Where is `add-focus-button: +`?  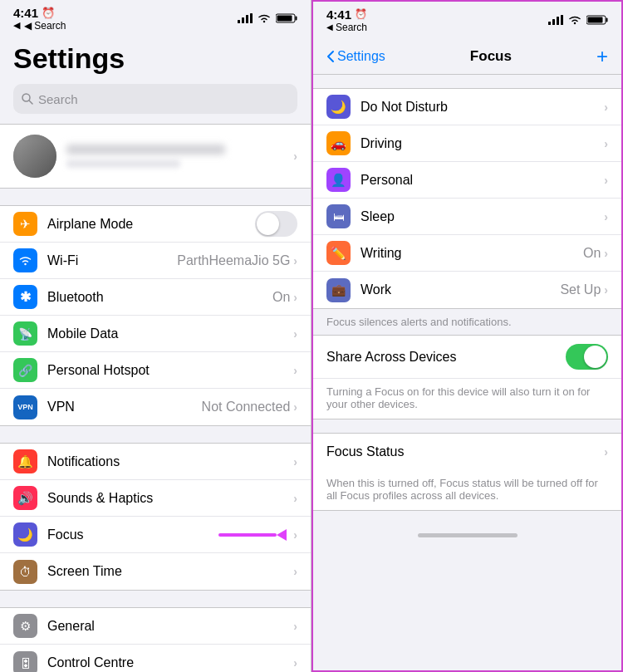 add-focus-button: + is located at coordinates (602, 56).